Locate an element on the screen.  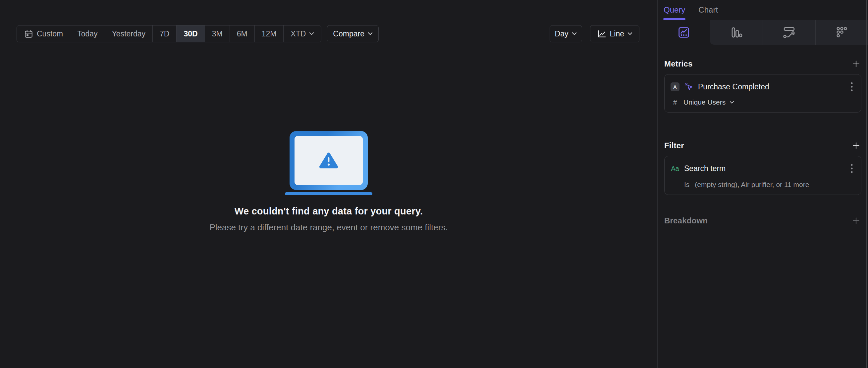
empty-state-subtitle: Please try a different date range, event… is located at coordinates (328, 228).